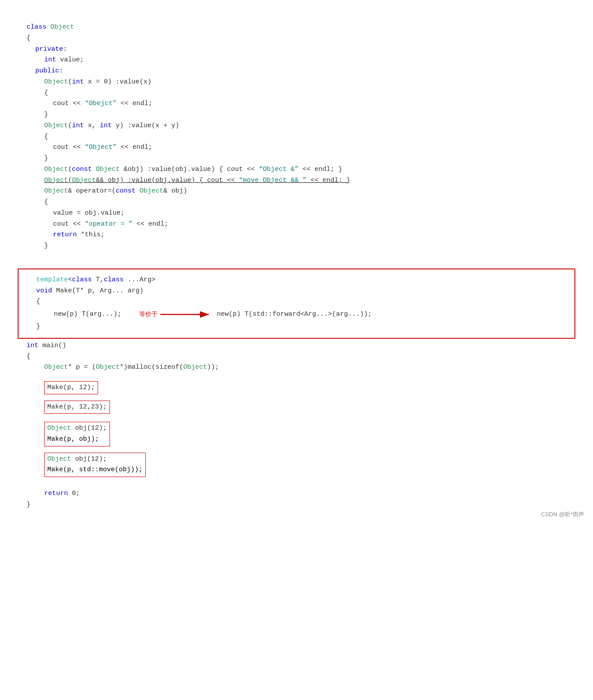 This screenshot has width=593, height=700. What do you see at coordinates (87, 314) in the screenshot?
I see `new-p-call: new(p) T(arg...);` at bounding box center [87, 314].